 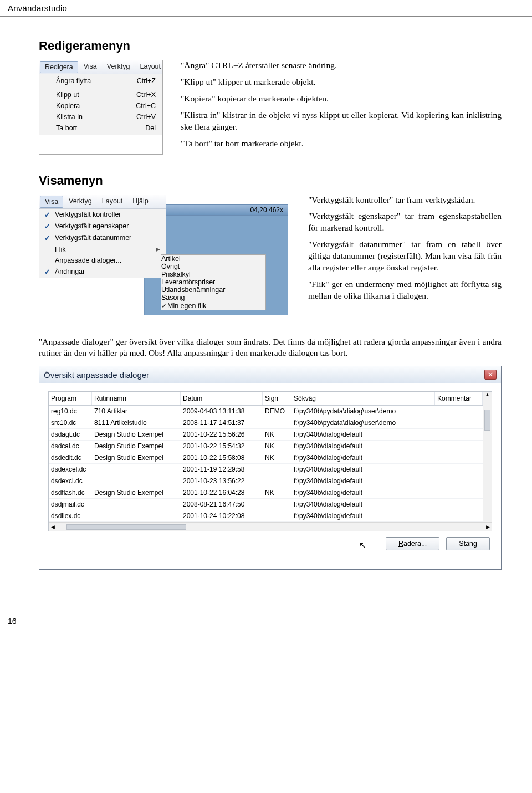 What do you see at coordinates (405, 201) in the screenshot?
I see `paragraph: "Verktygsfält kontroller" tar fram verkt…` at bounding box center [405, 201].